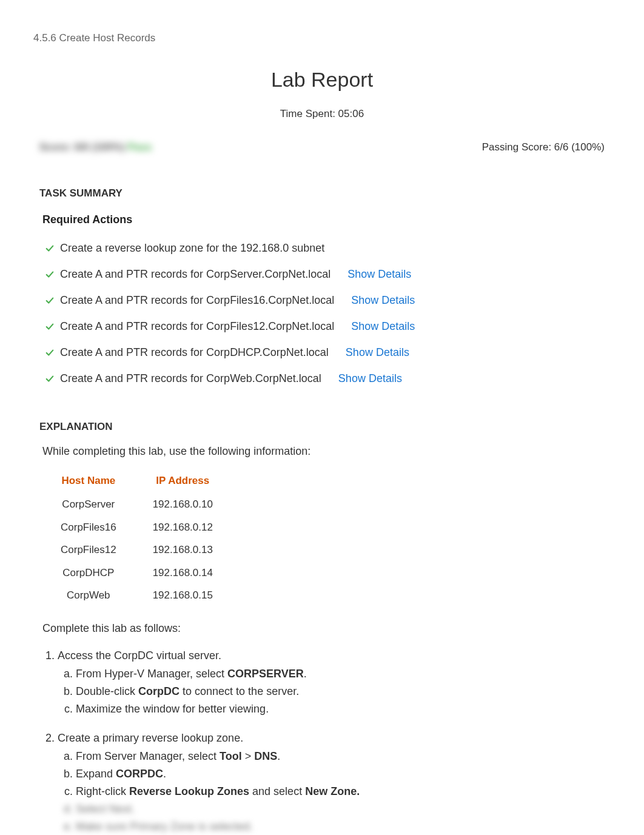 The image size is (644, 835). What do you see at coordinates (197, 301) in the screenshot?
I see `action-text: Create A and PTR records for CorpFiles16…` at bounding box center [197, 301].